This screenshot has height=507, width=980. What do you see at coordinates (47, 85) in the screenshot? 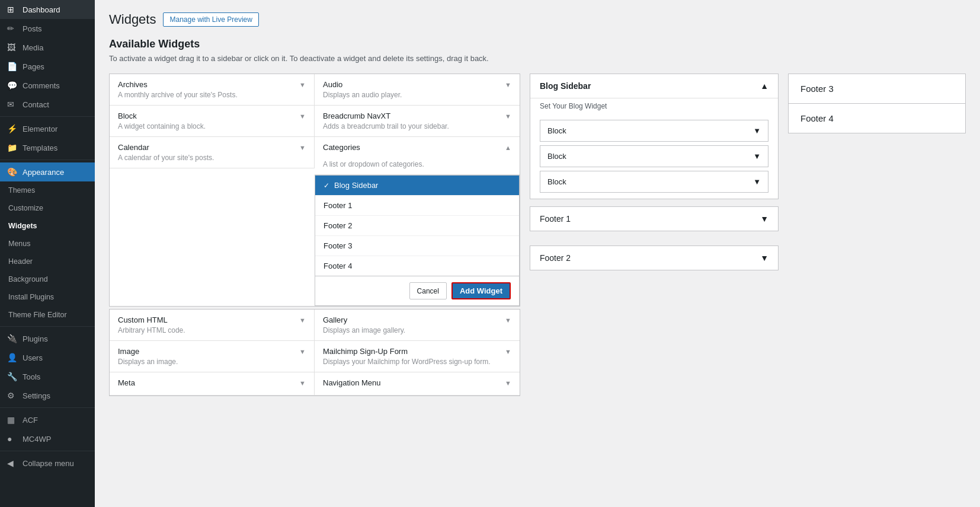
I see `sidebar-item-comments: 💬 Comments` at bounding box center [47, 85].